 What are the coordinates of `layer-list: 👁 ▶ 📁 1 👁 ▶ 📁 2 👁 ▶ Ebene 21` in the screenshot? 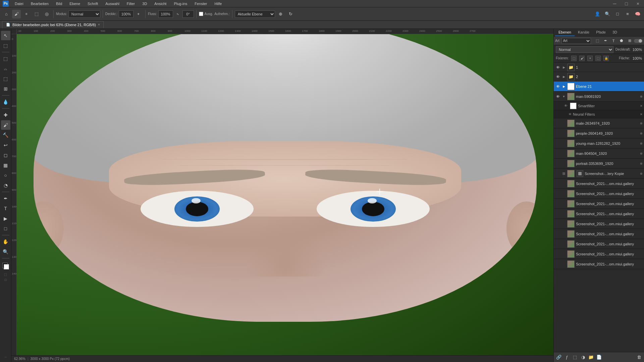 It's located at (599, 207).